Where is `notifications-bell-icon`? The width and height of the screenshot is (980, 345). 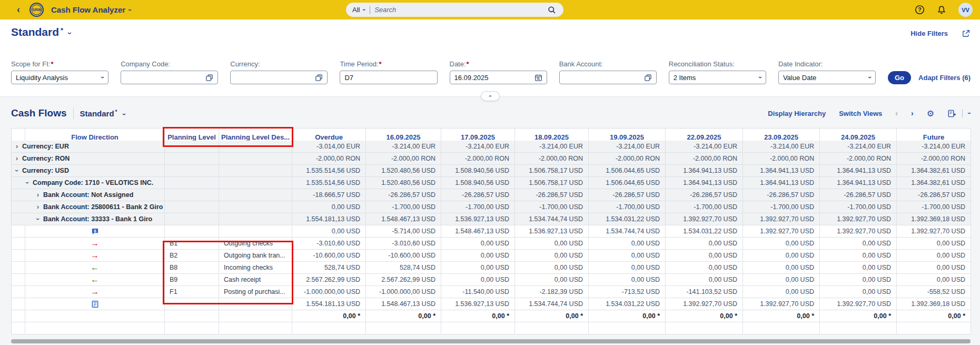
notifications-bell-icon is located at coordinates (942, 10).